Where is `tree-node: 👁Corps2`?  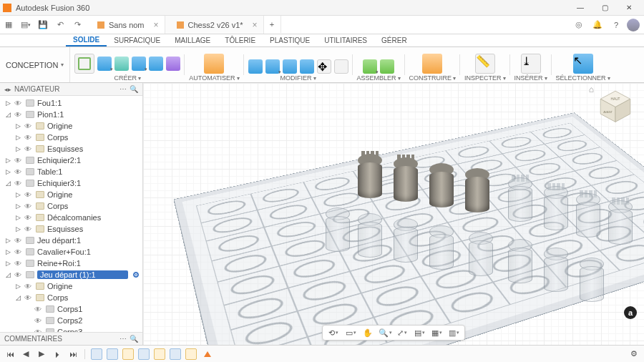
tree-node: 👁Corps2 is located at coordinates (72, 321).